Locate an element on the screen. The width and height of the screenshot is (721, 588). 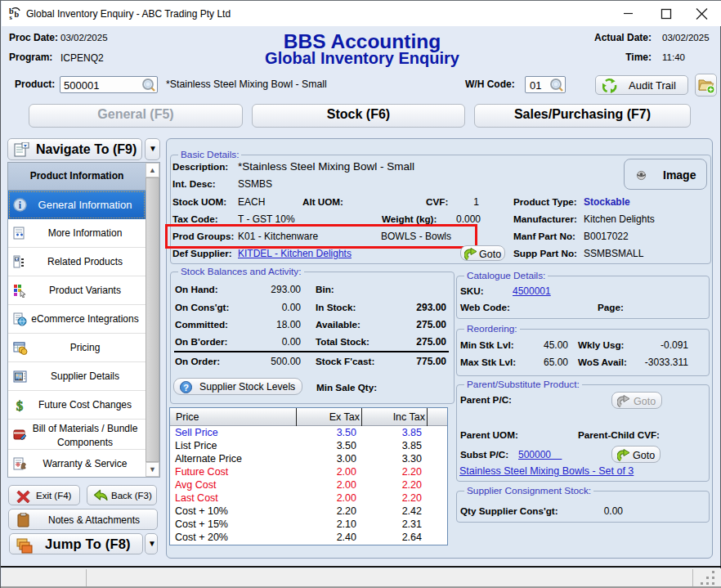
svg-text: b is located at coordinates (16, 15).